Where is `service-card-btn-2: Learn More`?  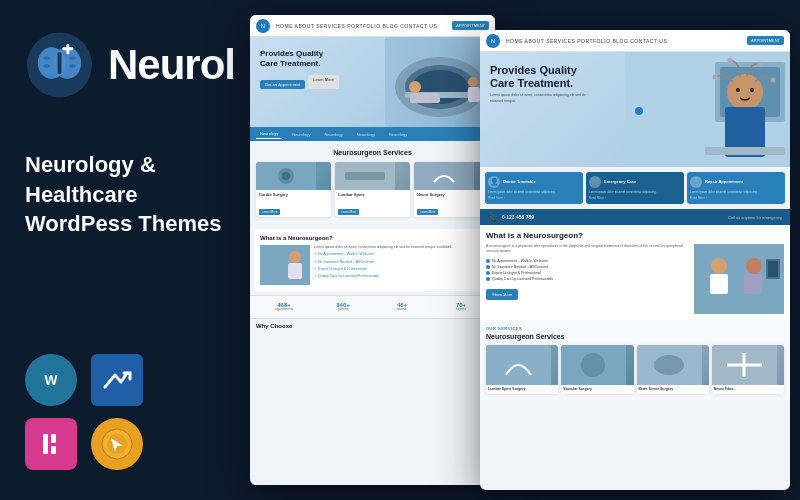
service-card-btn-2: Learn More is located at coordinates (348, 212).